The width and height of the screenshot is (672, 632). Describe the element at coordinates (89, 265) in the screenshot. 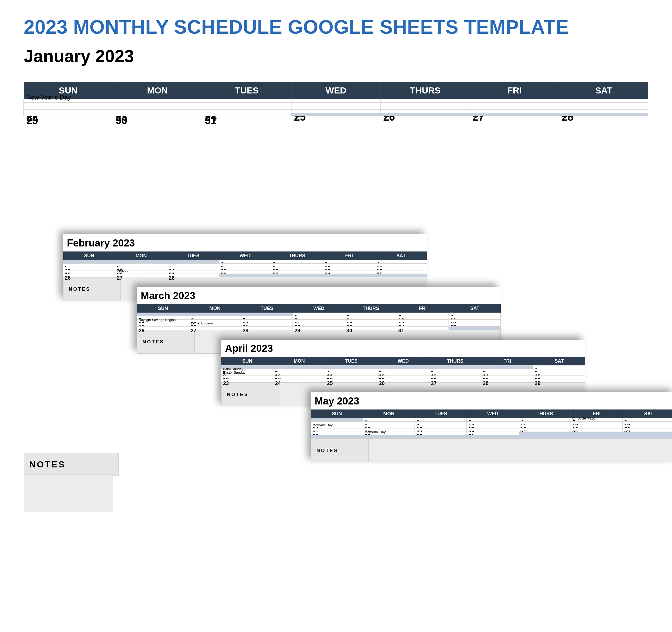

I see `calendar-cell: 5` at that location.